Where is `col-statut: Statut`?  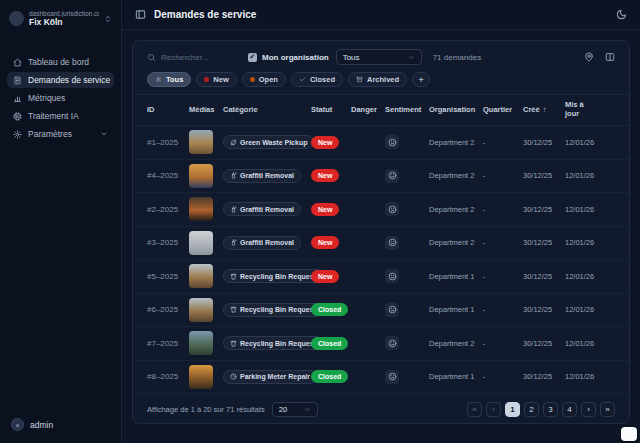
col-statut: Statut is located at coordinates (331, 110).